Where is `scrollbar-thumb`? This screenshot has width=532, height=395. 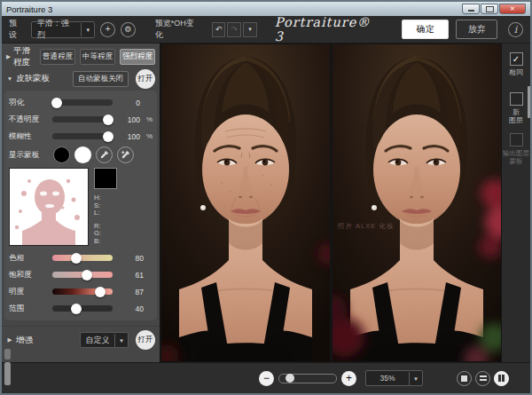
scrollbar-thumb is located at coordinates (528, 102).